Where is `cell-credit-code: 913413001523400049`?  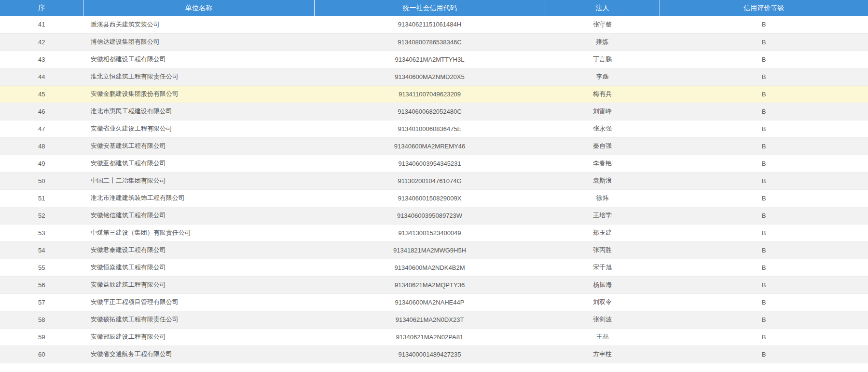 cell-credit-code: 913413001523400049 is located at coordinates (429, 233).